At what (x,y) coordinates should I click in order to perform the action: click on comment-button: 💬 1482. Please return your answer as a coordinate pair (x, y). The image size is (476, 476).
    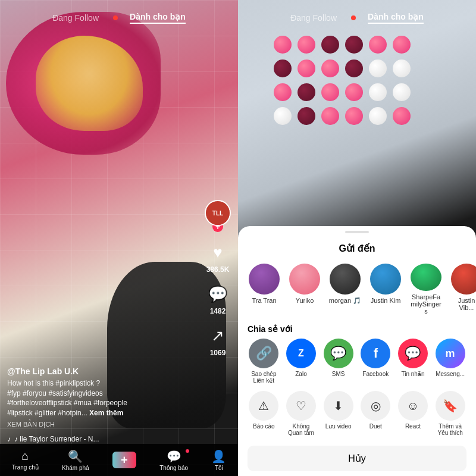
    Looking at the image, I should click on (218, 299).